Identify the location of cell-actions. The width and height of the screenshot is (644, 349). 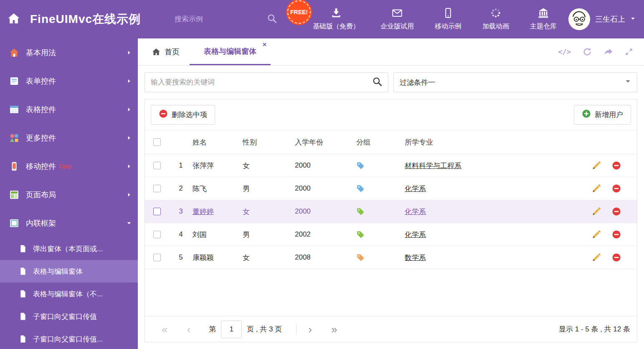
(601, 166).